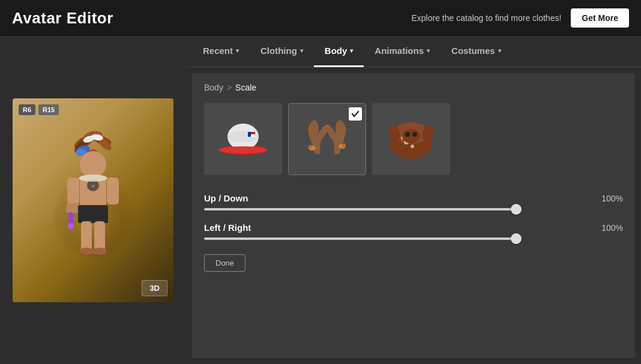 The image size is (641, 364). What do you see at coordinates (221, 52) in the screenshot?
I see `tab-recent: Recent ▾` at bounding box center [221, 52].